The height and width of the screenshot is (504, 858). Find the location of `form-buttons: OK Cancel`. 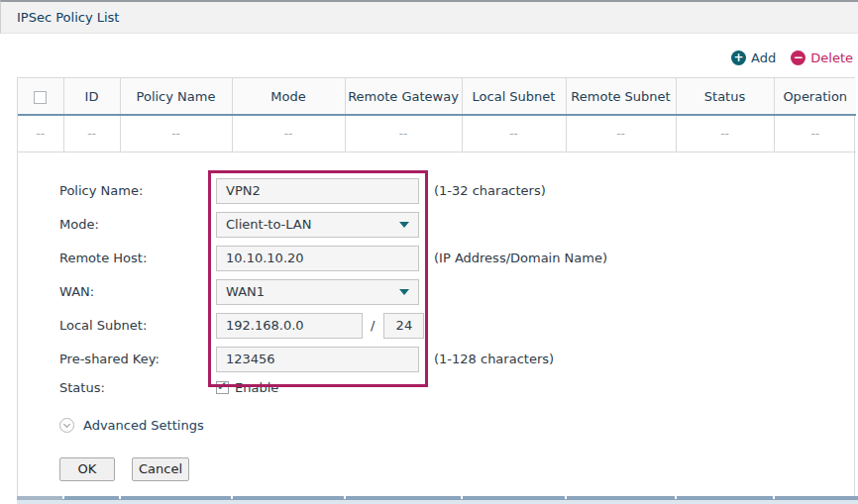

form-buttons: OK Cancel is located at coordinates (457, 469).